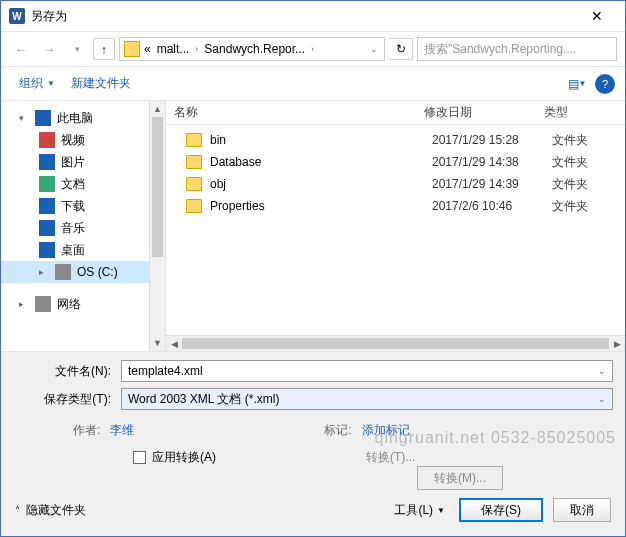 The height and width of the screenshot is (537, 626). I want to click on video-icon, so click(47, 140).